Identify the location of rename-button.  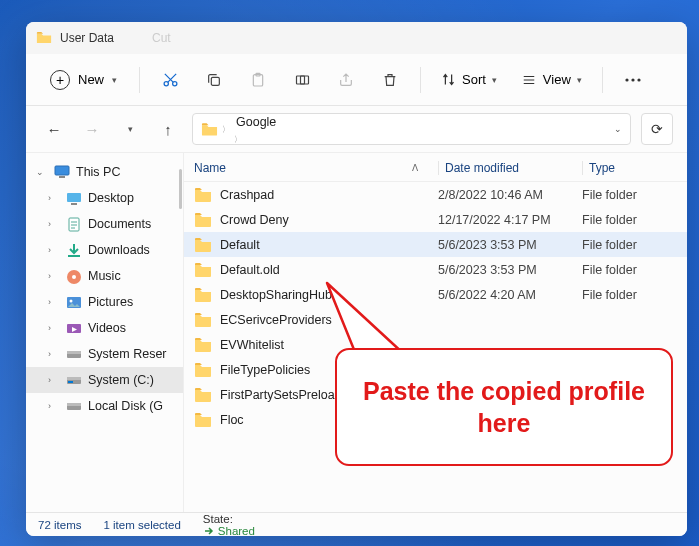
(302, 80).